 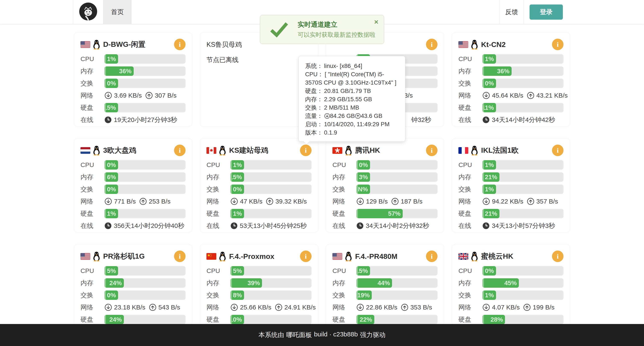 I want to click on uptime-row: 在线19天20小时27分钟3秒, so click(x=133, y=120).